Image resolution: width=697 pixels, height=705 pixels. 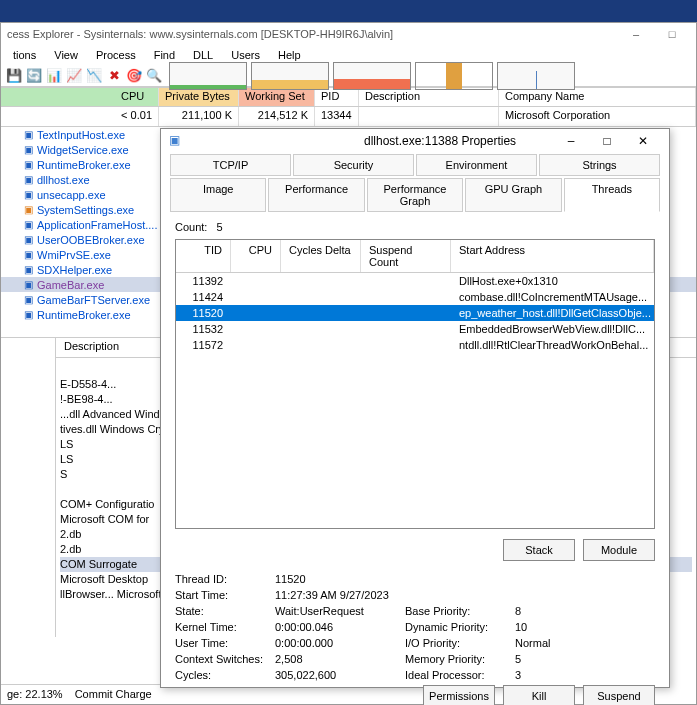 What do you see at coordinates (191, 227) in the screenshot?
I see `thread-count-label: Count:` at bounding box center [191, 227].